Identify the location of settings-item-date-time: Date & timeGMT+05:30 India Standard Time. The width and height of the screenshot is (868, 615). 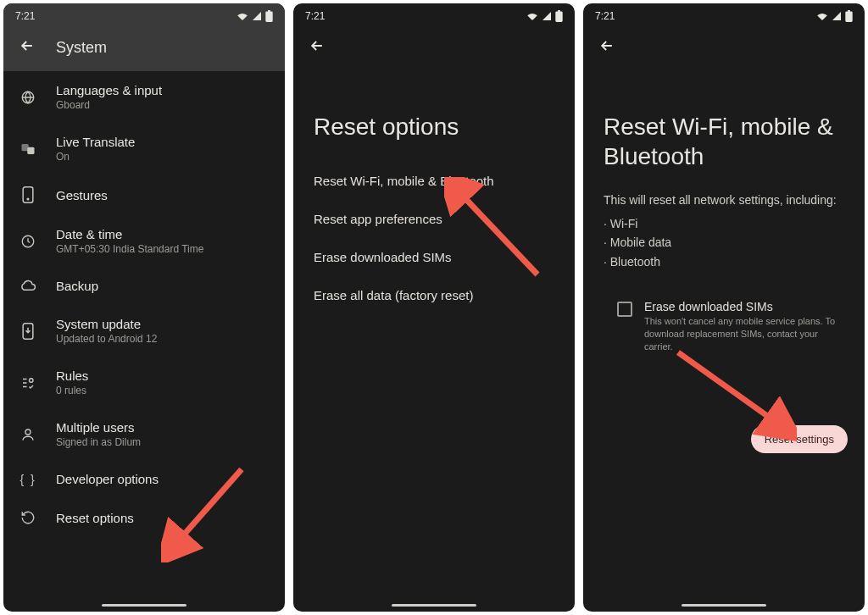
(144, 241).